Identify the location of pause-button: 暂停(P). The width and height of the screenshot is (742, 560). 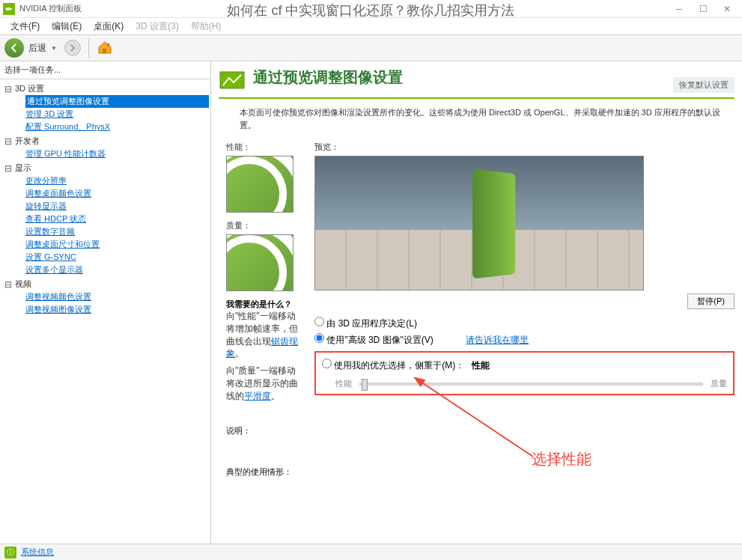
(711, 301).